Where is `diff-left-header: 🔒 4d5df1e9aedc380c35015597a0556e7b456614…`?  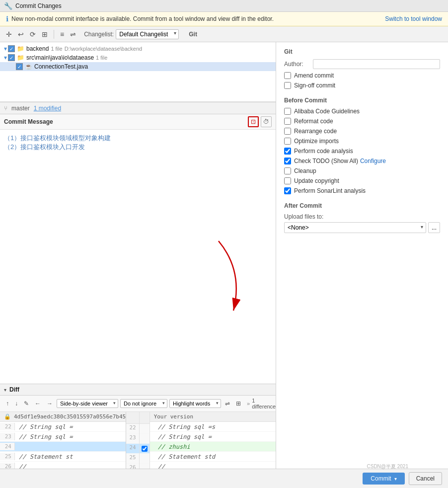 diff-left-header: 🔒 4d5df1e9aedc380c35015597a0556e7b456614… is located at coordinates (63, 417).